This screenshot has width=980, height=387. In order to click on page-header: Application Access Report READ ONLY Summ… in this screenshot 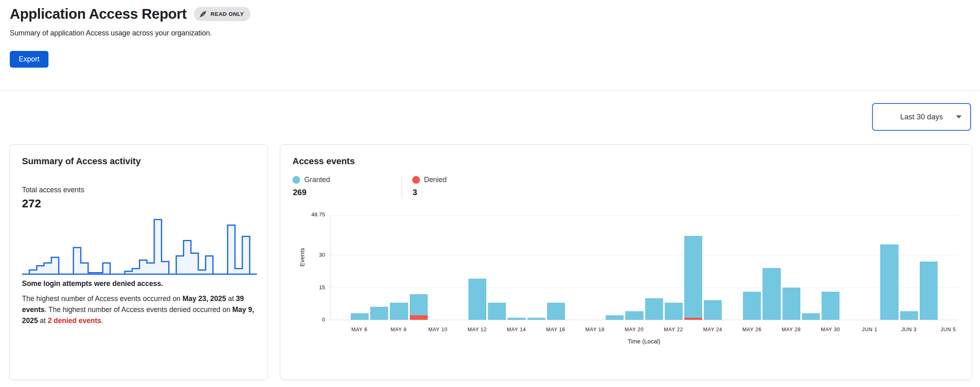, I will do `click(490, 19)`.